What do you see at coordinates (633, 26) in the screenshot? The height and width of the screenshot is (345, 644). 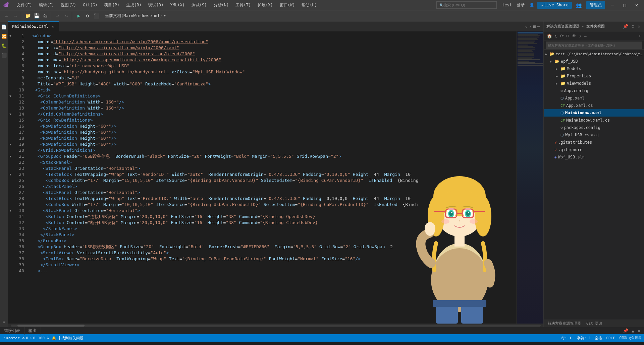 I see `panel-settings-icon: ⚙` at bounding box center [633, 26].